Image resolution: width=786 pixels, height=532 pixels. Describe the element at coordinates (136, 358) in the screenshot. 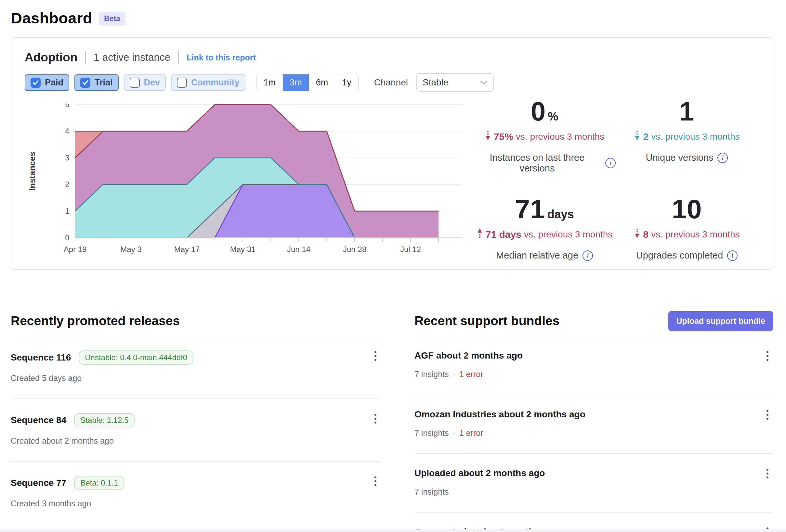

I see `release-version-badge: Unstable: 0.4.0-main.444ddf0` at that location.